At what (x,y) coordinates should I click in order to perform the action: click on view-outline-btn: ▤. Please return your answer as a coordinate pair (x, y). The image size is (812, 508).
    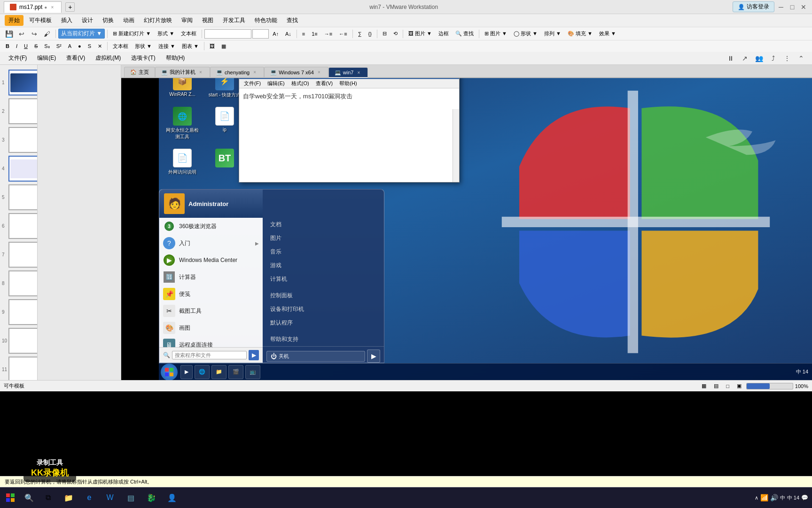
    Looking at the image, I should click on (716, 386).